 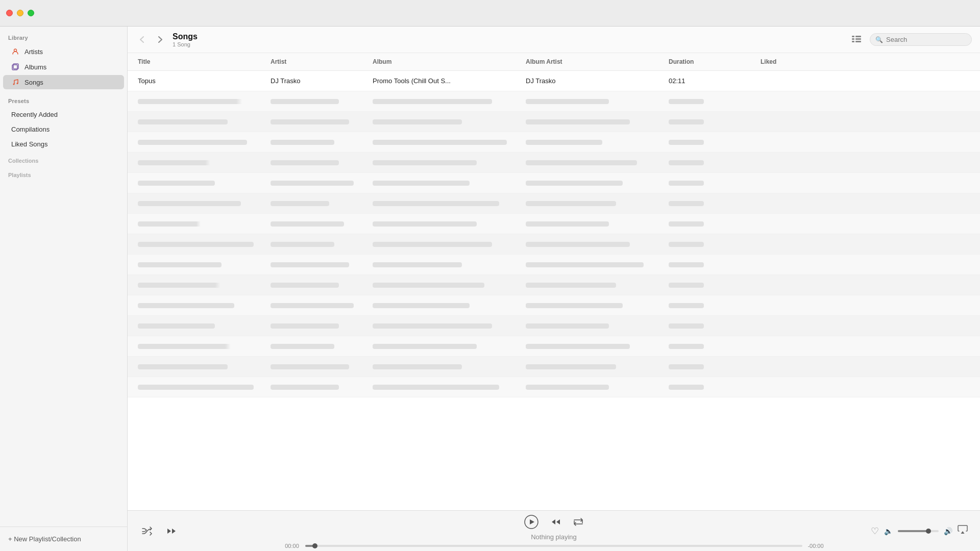 I want to click on table-header: Title Artist Album Album Artist Duration…, so click(x=554, y=62).